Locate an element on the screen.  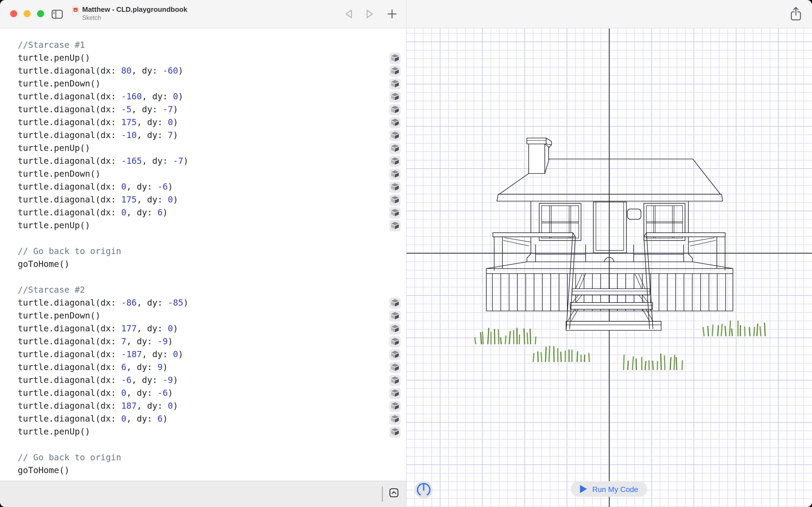
sidebar-toggle-button is located at coordinates (57, 14).